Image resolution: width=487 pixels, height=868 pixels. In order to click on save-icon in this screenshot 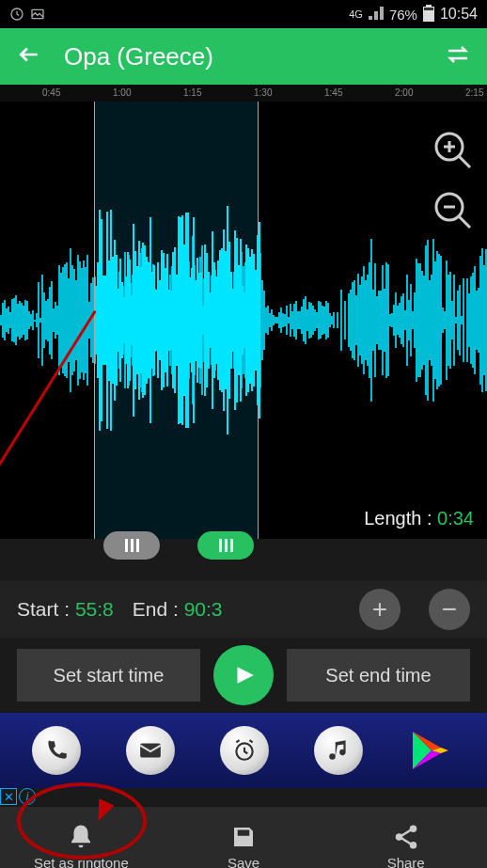, I will do `click(244, 837)`.